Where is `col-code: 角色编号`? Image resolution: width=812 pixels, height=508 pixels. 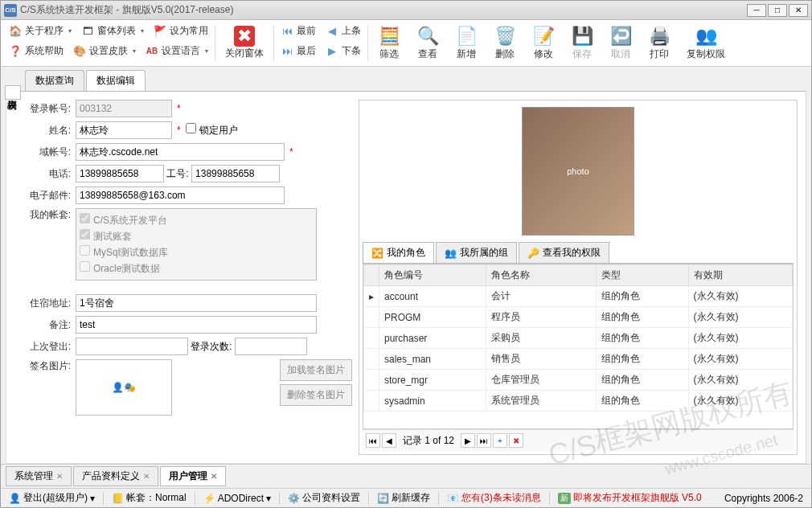
col-code: 角色编号 is located at coordinates (433, 276).